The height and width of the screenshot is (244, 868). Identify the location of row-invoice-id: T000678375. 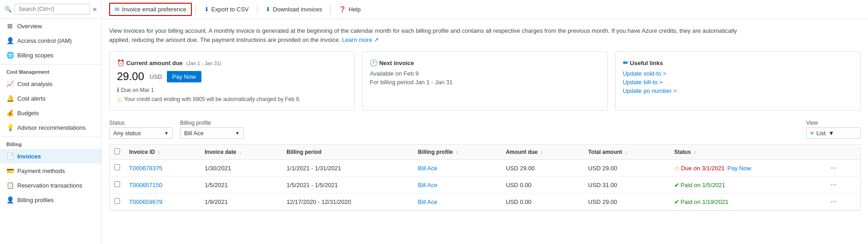
(162, 168).